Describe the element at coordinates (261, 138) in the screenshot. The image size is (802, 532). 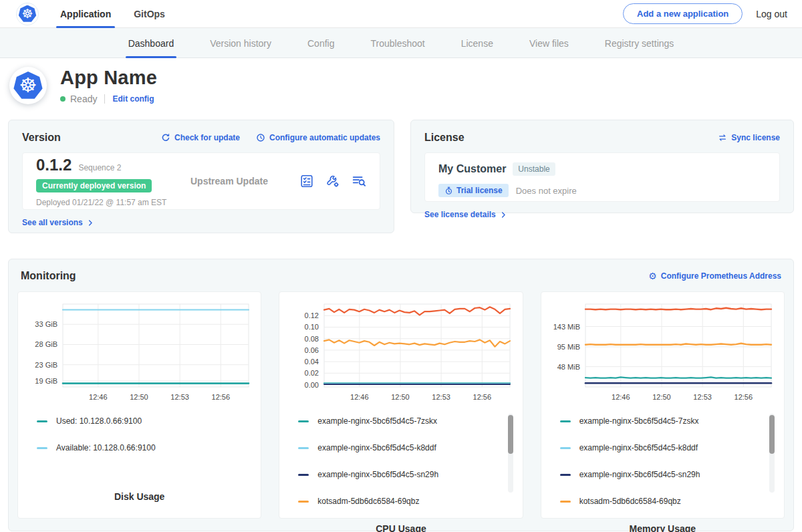
I see `schedule-clock-icon` at that location.